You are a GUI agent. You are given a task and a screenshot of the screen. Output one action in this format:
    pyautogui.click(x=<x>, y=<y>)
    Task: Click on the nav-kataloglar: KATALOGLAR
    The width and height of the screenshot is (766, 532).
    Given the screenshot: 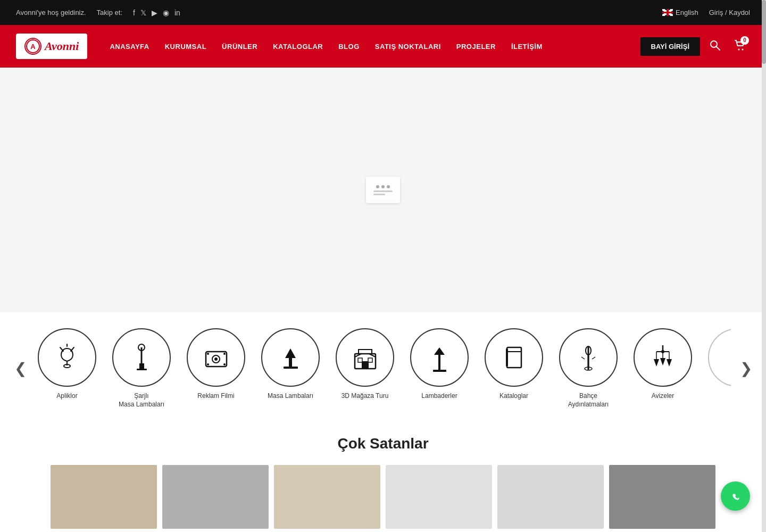 What is the action you would take?
    pyautogui.click(x=298, y=47)
    